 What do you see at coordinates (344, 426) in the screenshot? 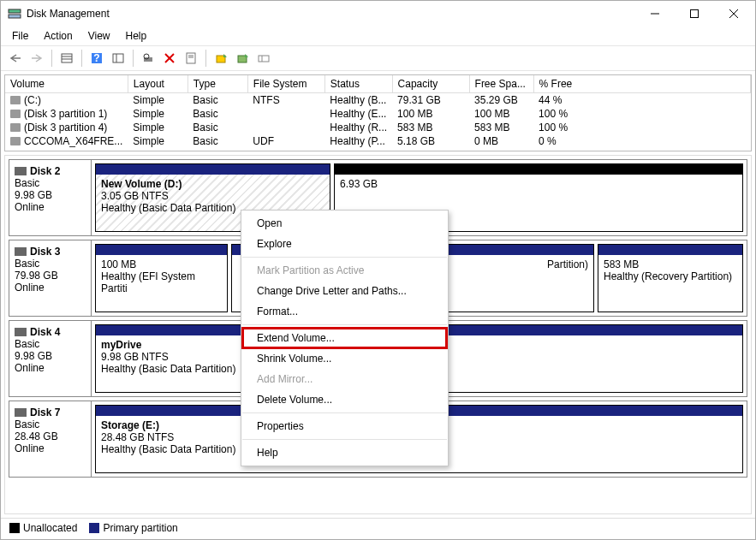
I see `ctx-properties: Properties` at bounding box center [344, 426].